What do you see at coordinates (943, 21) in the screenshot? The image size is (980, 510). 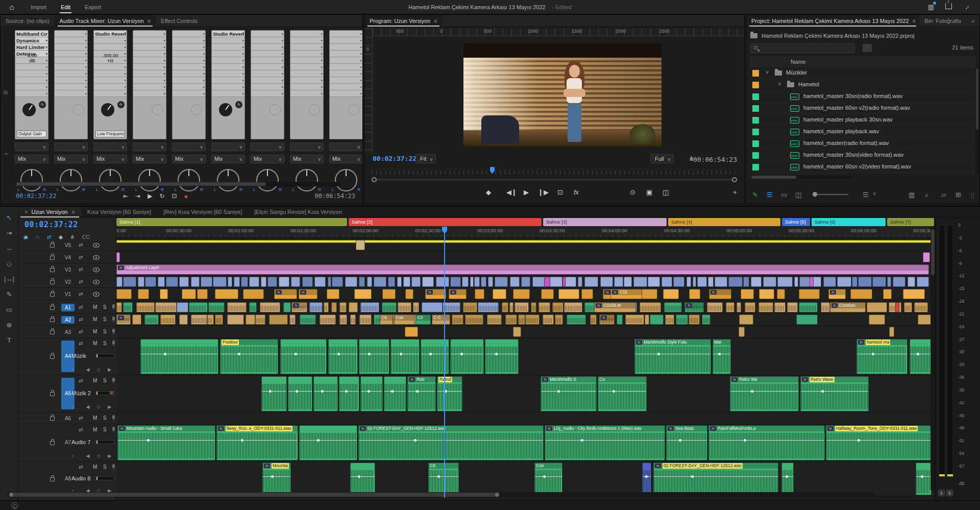 I see `tab-bin: Bin: Fotoğrafla` at bounding box center [943, 21].